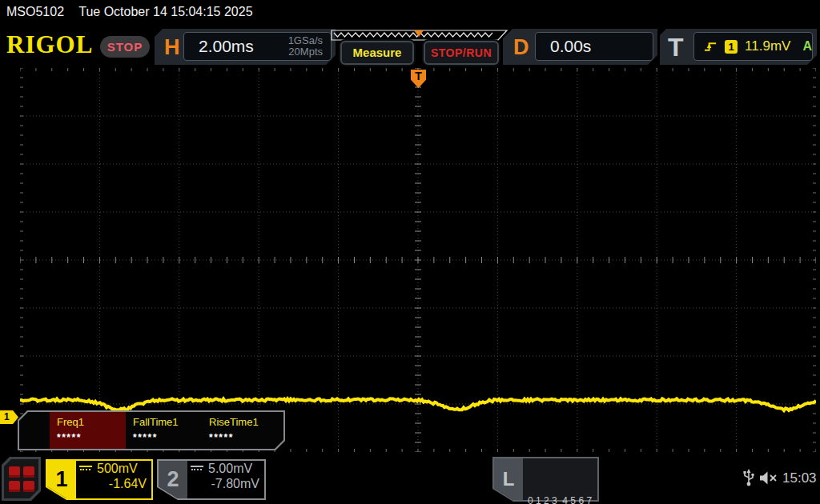 The width and height of the screenshot is (820, 504). What do you see at coordinates (769, 478) in the screenshot?
I see `speaker-muted-icon` at bounding box center [769, 478].